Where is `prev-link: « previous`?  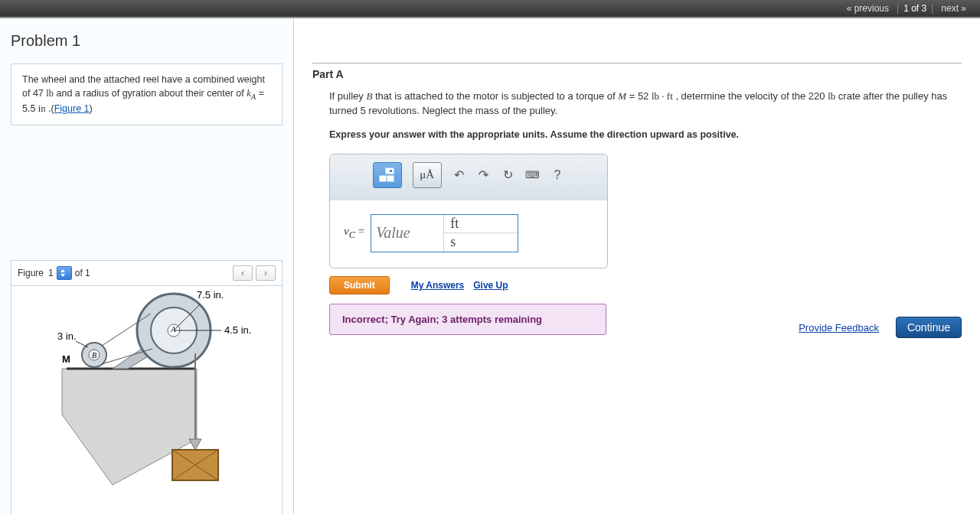 prev-link: « previous is located at coordinates (868, 8).